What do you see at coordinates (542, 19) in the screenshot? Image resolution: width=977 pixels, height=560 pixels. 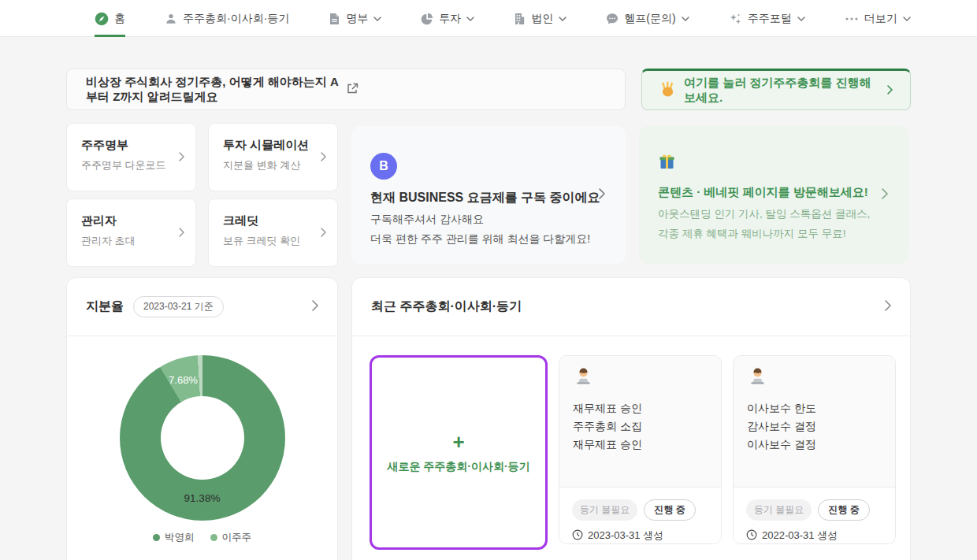 I see `nav-label: 법인` at bounding box center [542, 19].